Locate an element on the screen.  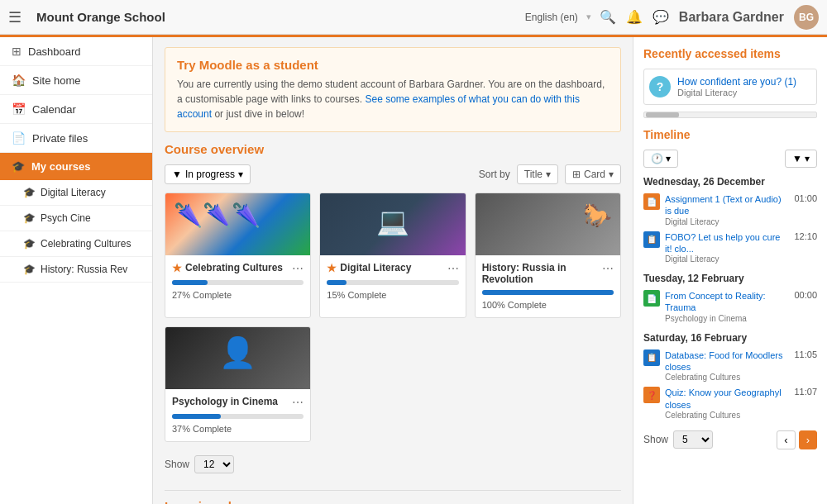
sort-label: Sort by is located at coordinates (495, 174).